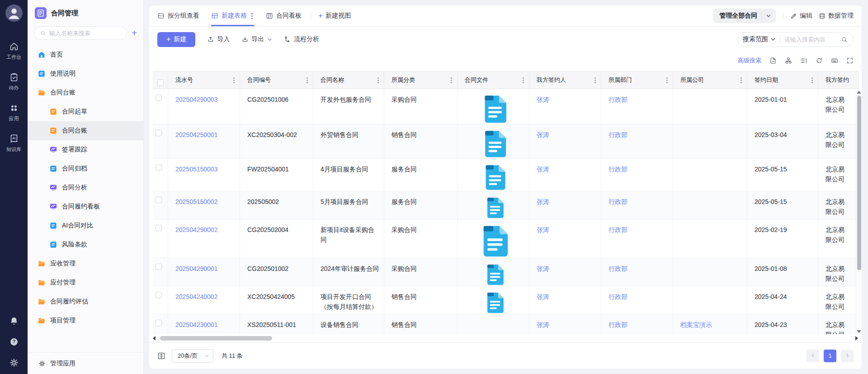 The width and height of the screenshot is (868, 374). Describe the element at coordinates (14, 13) in the screenshot. I see `avatar` at that location.